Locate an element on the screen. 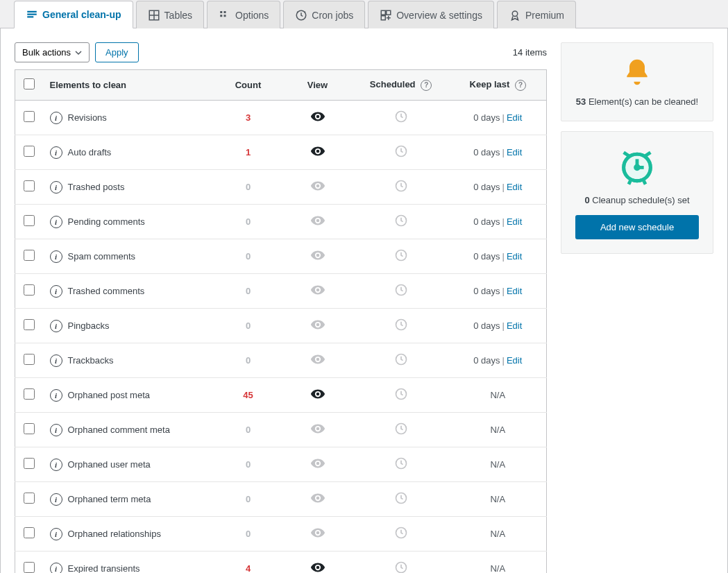  table-row: iPending comments00 days|Edit is located at coordinates (281, 222).